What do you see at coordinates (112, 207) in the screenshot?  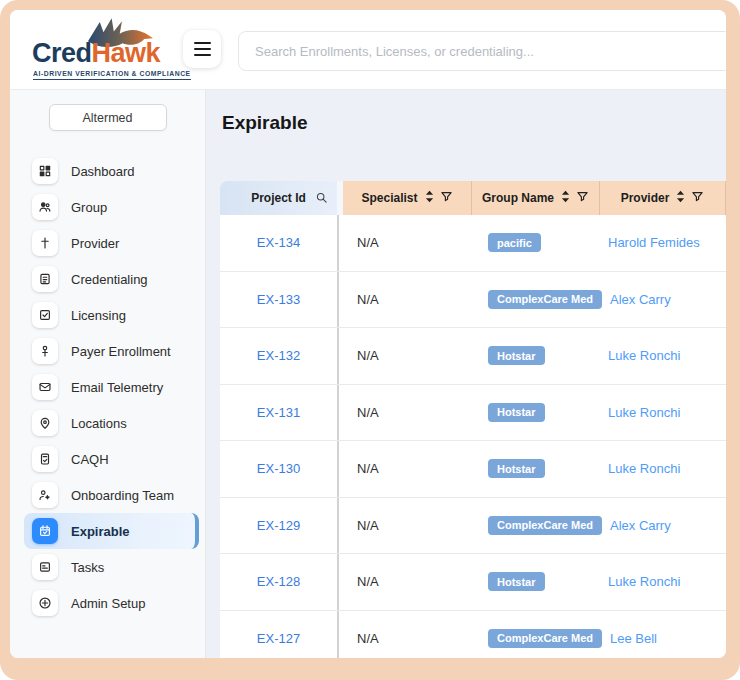 I see `sidebar-item-group: Group` at bounding box center [112, 207].